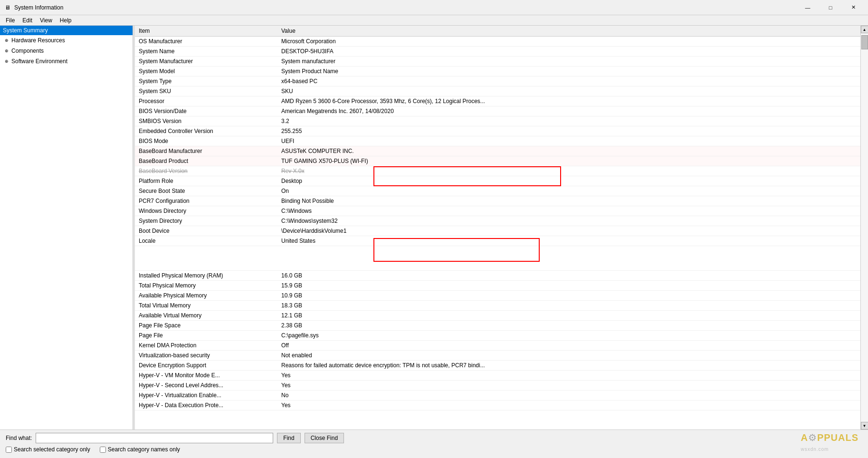  What do you see at coordinates (67, 30) in the screenshot?
I see `tree-item-system-summary: System Summary` at bounding box center [67, 30].